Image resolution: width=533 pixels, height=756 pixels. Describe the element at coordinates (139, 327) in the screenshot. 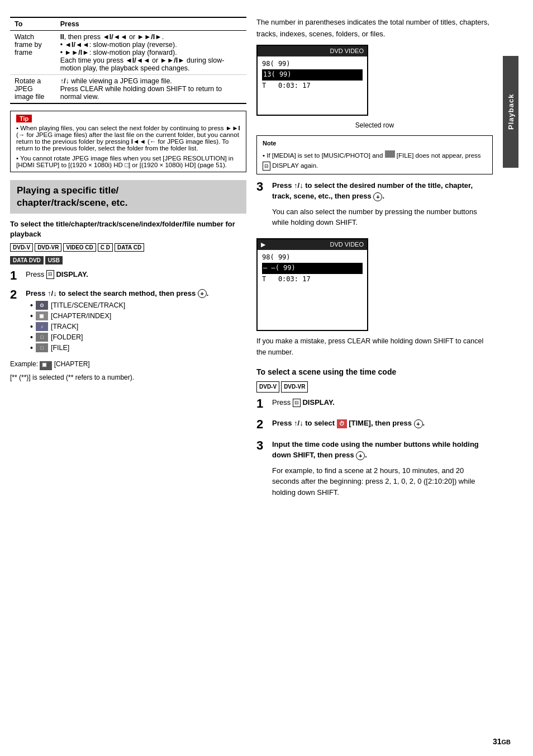

I see `list-item-track: • ♪ [TRACK]` at that location.